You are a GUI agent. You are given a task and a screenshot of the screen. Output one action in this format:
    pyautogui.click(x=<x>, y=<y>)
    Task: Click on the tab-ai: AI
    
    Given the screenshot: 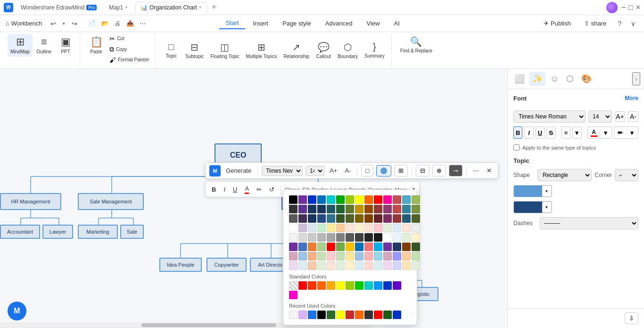 What is the action you would take?
    pyautogui.click(x=396, y=24)
    